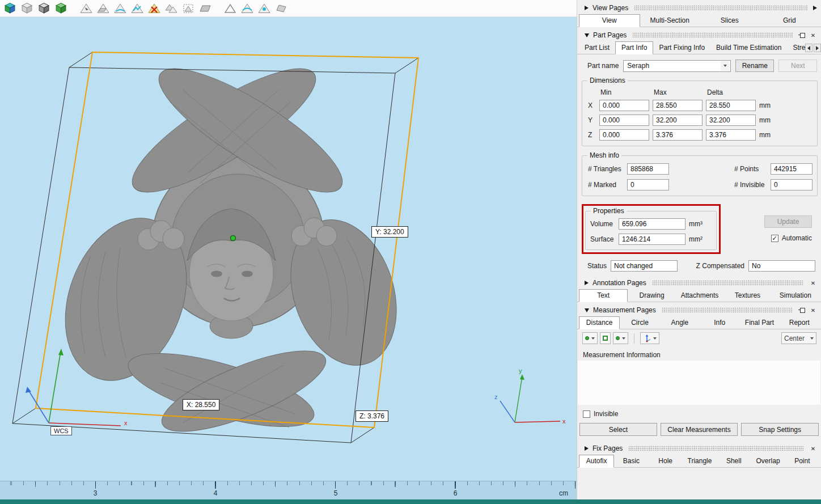  What do you see at coordinates (678, 135) in the screenshot?
I see `z-max-field` at bounding box center [678, 135].